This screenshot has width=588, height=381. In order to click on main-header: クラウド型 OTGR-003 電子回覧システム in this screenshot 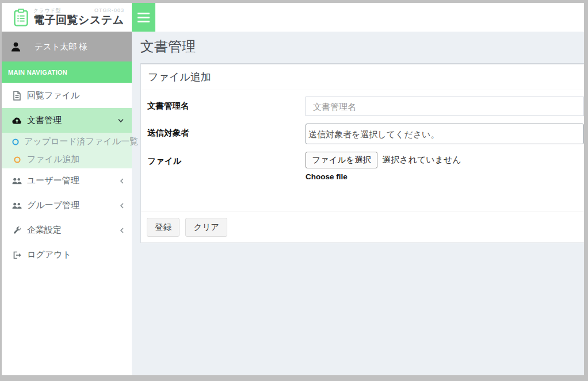, I will do `click(293, 17)`.